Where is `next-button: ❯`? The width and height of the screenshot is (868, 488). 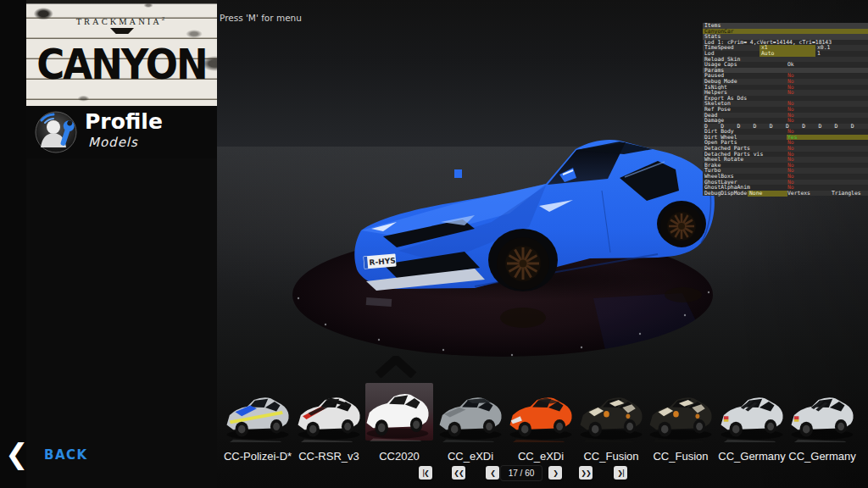 next-button: ❯ is located at coordinates (555, 473).